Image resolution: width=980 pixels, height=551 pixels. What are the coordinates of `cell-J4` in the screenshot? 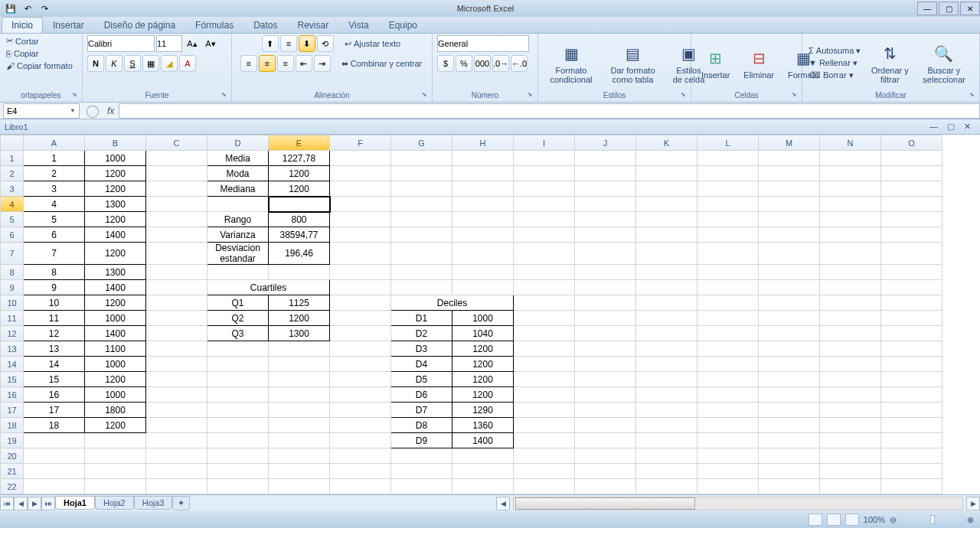 It's located at (606, 204).